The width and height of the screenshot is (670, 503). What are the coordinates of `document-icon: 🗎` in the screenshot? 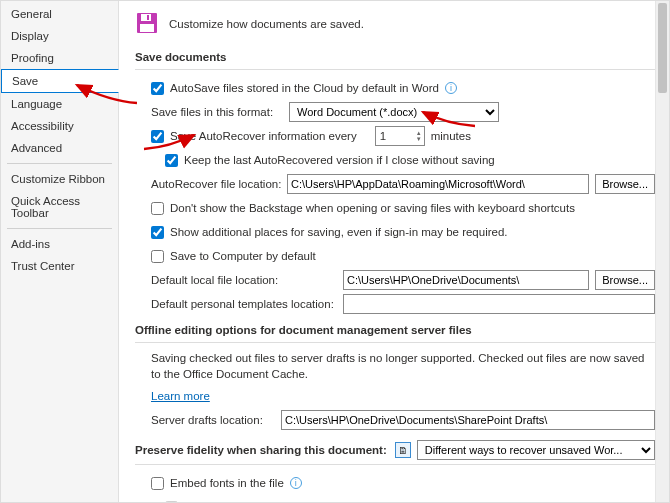 It's located at (403, 450).